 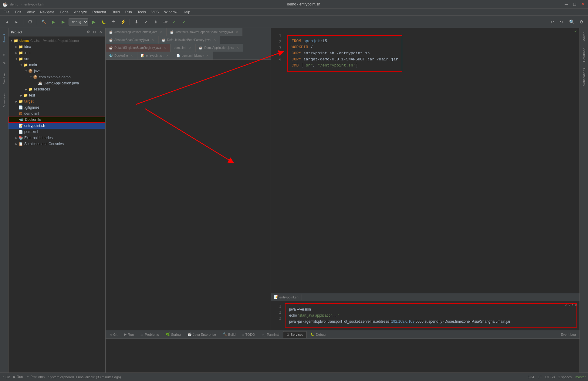 I want to click on menu-vcs: VCS, so click(x=155, y=12).